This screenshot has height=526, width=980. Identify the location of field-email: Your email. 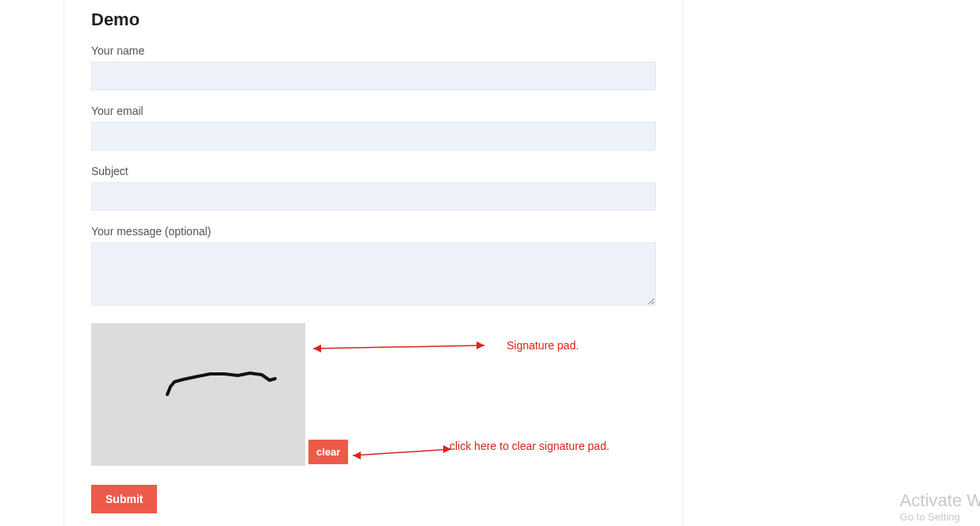
(373, 128).